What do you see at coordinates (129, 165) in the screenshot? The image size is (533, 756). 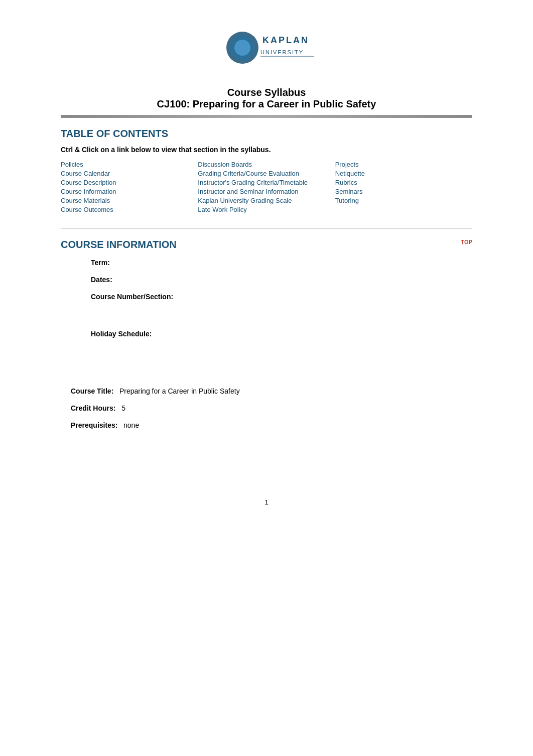 I see `toc-link-policies: Policies` at bounding box center [129, 165].